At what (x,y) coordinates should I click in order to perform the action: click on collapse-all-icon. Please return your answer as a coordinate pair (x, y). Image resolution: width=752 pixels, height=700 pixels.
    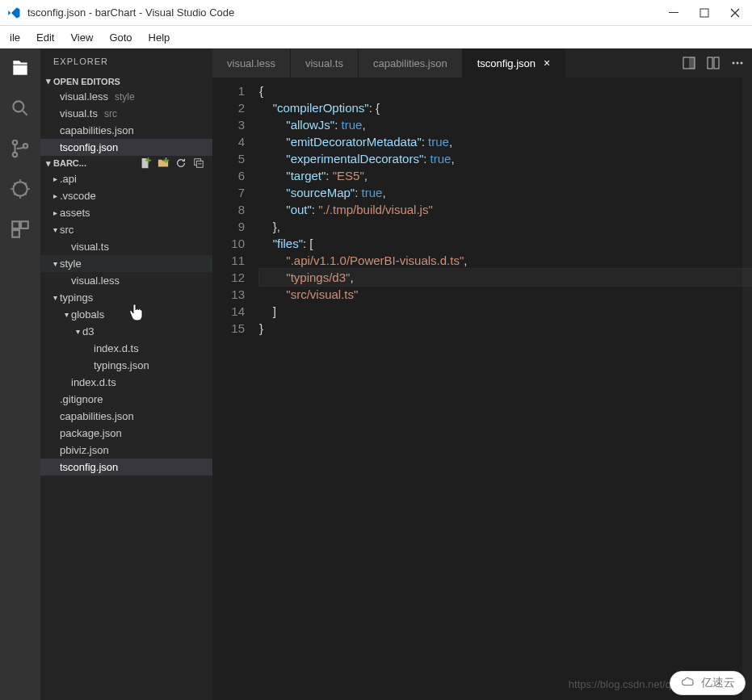
    Looking at the image, I should click on (199, 163).